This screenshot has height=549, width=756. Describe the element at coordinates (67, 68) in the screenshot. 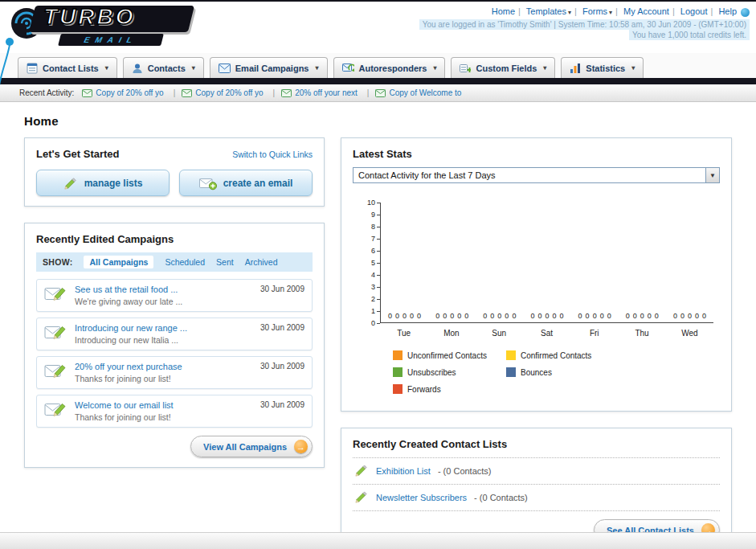

I see `tab-contact-lists: Contact Lists▾` at that location.